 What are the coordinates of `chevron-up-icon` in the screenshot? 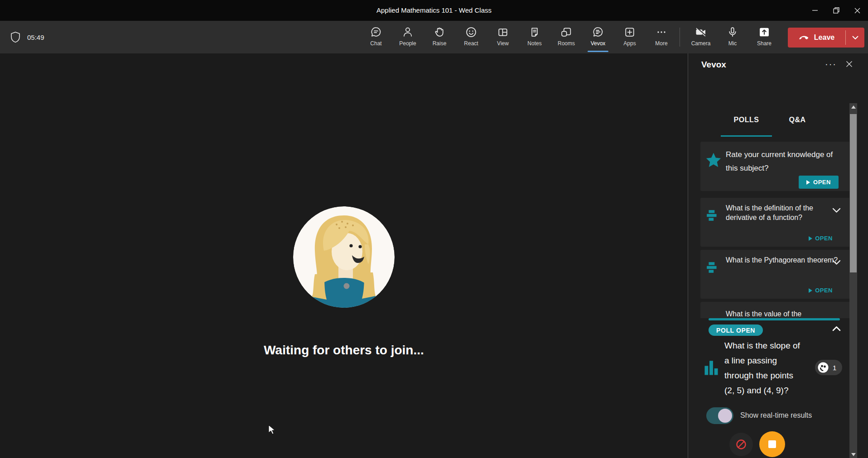 It's located at (836, 329).